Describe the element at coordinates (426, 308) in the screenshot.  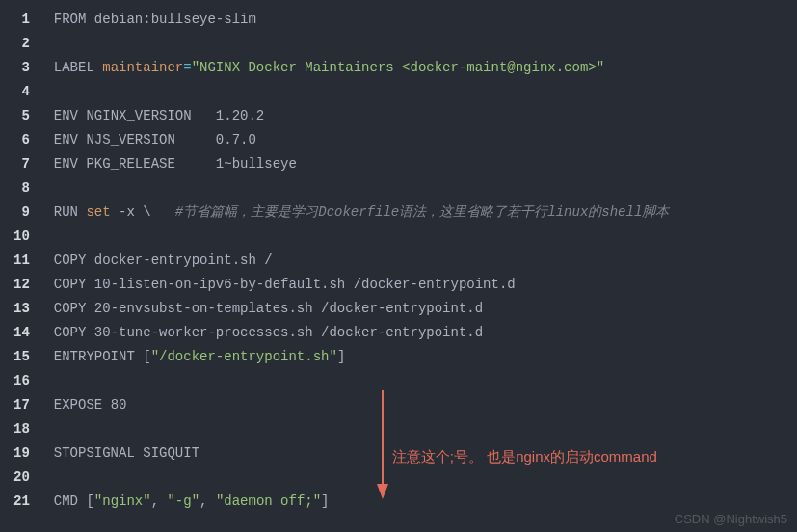
I see `code-line: COPY 20-envsubst-on-templates.sh /docker…` at that location.